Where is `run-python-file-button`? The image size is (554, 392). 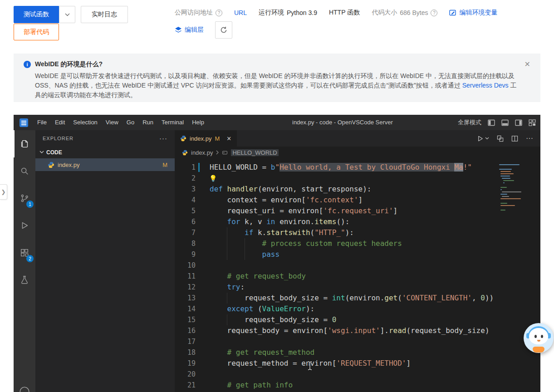
run-python-file-button is located at coordinates (483, 139).